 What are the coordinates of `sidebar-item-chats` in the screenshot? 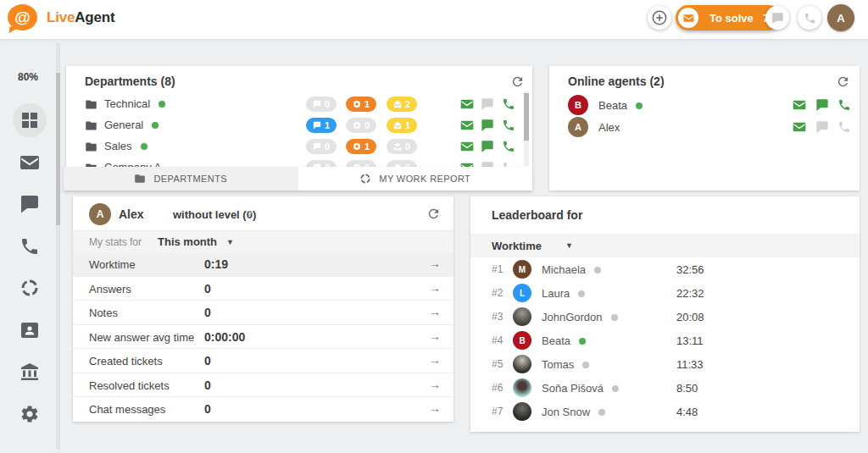 It's located at (30, 204).